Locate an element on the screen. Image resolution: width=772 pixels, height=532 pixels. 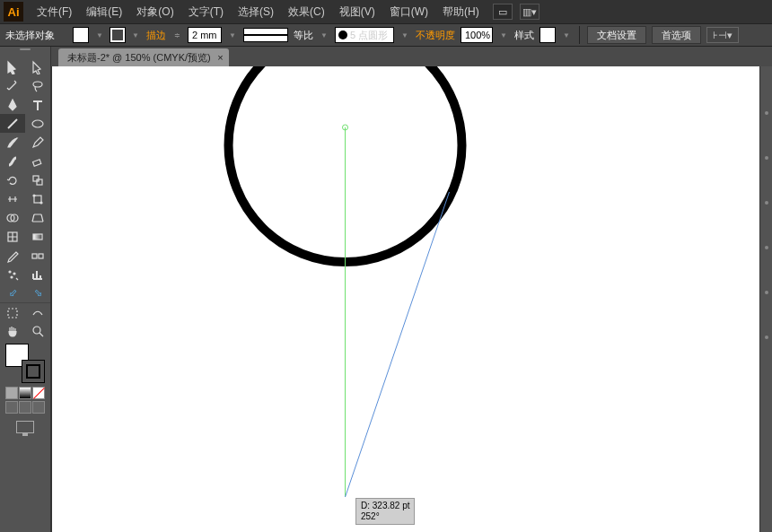
draw-normal is located at coordinates (12, 407).